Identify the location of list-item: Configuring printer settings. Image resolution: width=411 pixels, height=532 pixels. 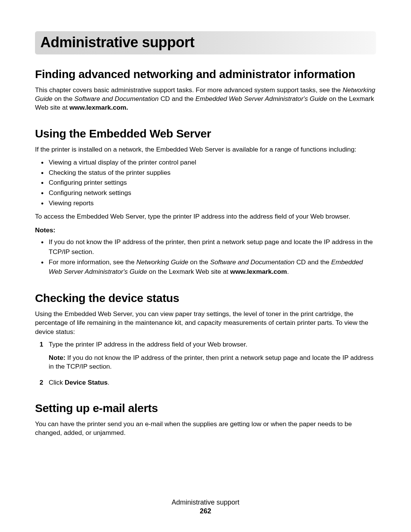
(212, 183).